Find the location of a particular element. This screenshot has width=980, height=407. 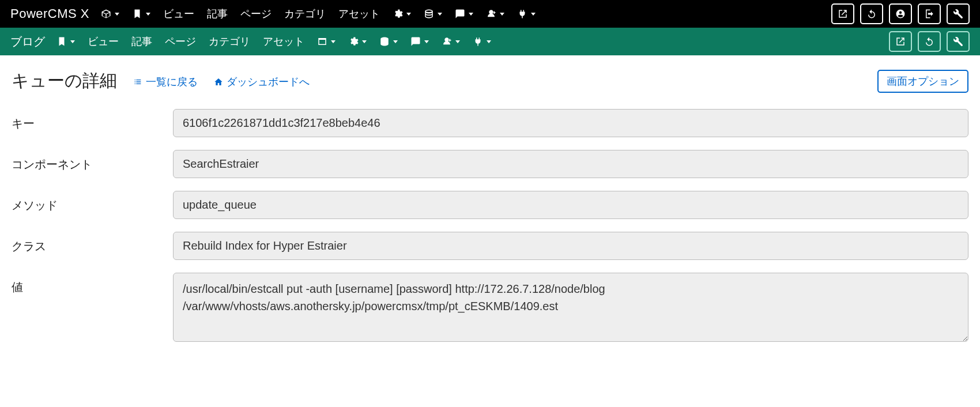

label-key: キー is located at coordinates (92, 120).